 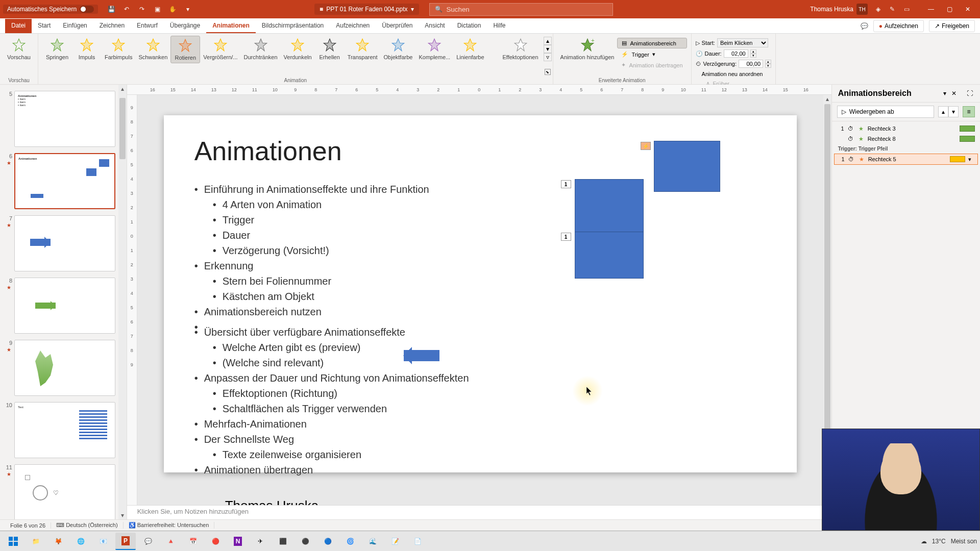 What do you see at coordinates (970, 93) in the screenshot?
I see `pane-expand-icon: ⛶` at bounding box center [970, 93].